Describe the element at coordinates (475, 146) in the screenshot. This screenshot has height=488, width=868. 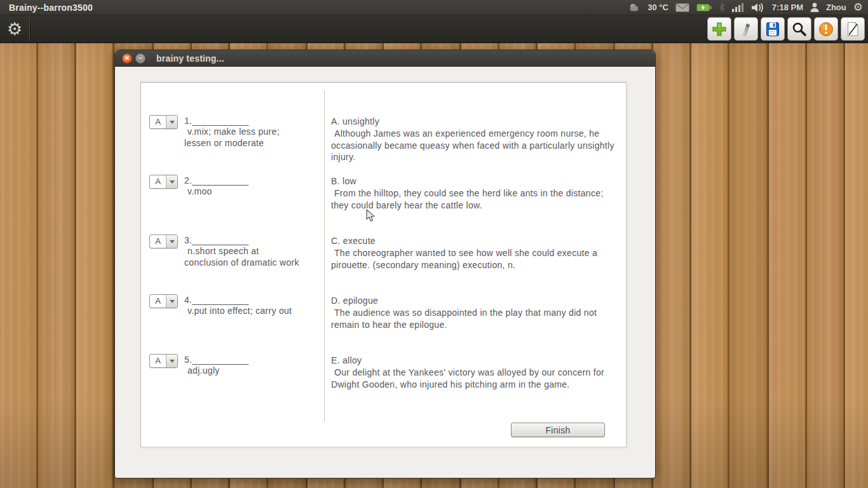
I see `answer-sentence: Although James was an experienced emerge…` at that location.